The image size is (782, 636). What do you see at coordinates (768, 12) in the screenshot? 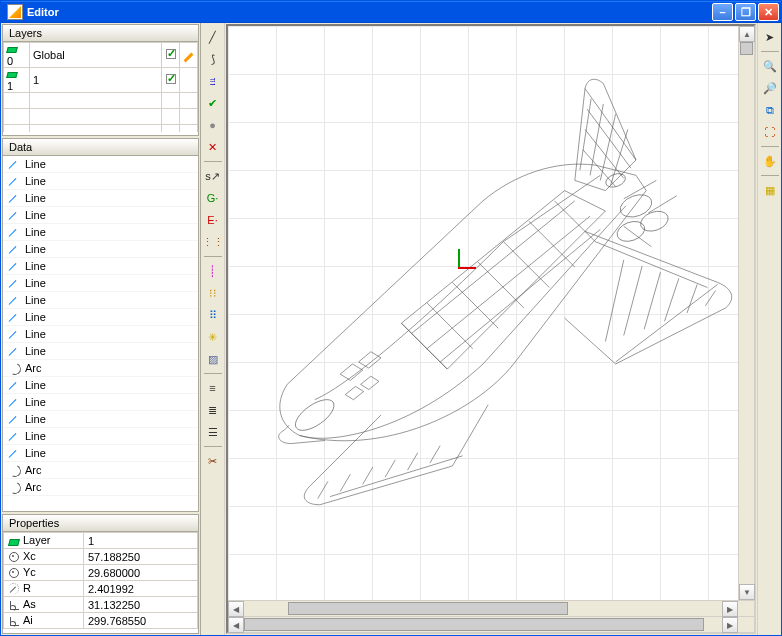
I see `close-button: ✕` at bounding box center [768, 12].